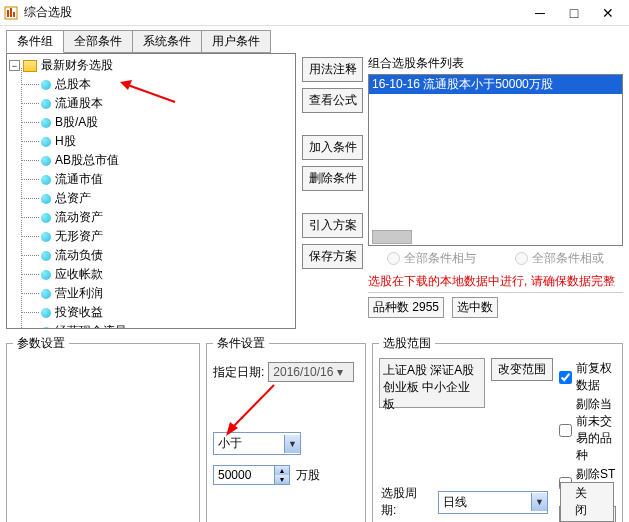  Describe the element at coordinates (282, 470) in the screenshot. I see `spin-up-icon: ▲` at that location.